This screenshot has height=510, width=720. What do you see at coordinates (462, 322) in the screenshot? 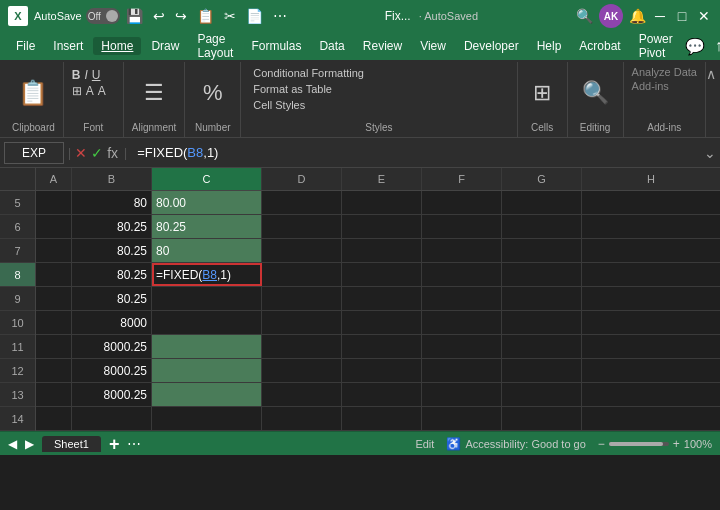
I see `cell-f10` at bounding box center [462, 322].